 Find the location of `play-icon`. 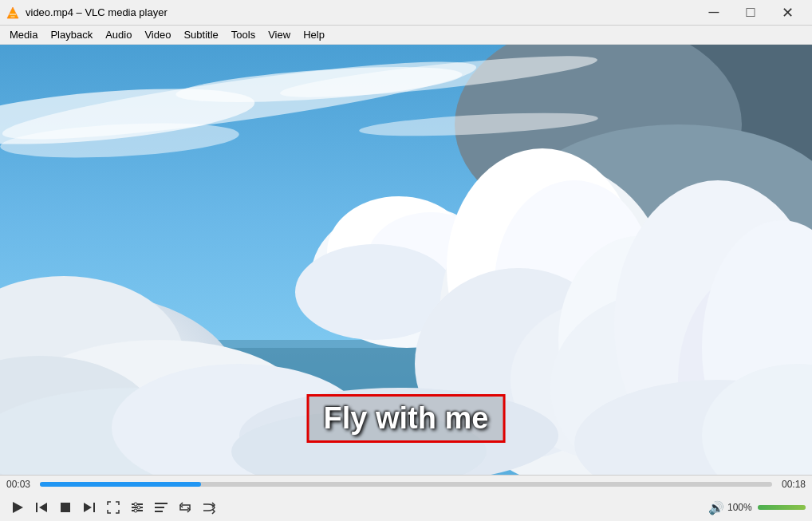

play-icon is located at coordinates (18, 507).